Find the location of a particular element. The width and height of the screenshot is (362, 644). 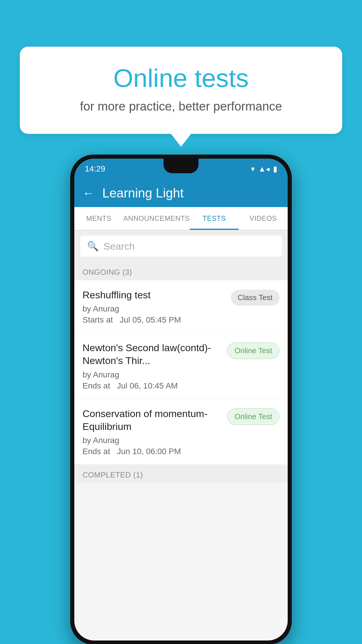

search-box: 🔍 Search is located at coordinates (181, 246).